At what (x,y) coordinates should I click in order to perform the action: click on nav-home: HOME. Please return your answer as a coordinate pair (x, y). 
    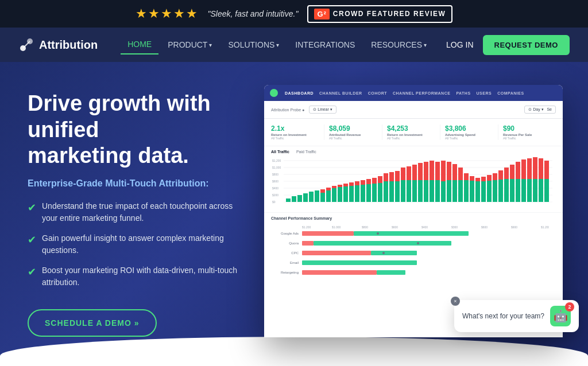
    Looking at the image, I should click on (140, 45).